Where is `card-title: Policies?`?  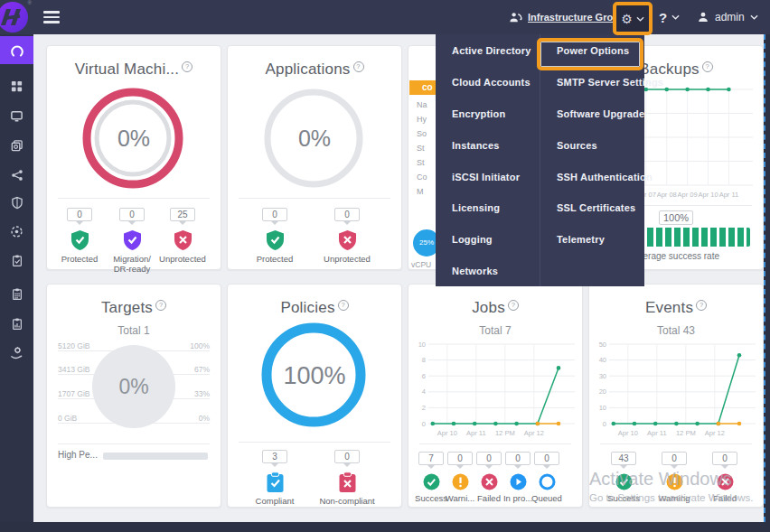 card-title: Policies? is located at coordinates (315, 308).